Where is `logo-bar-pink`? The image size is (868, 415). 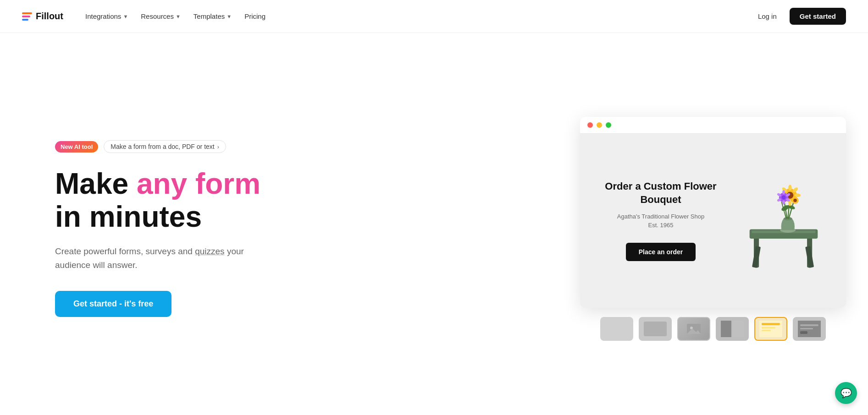 logo-bar-pink is located at coordinates (26, 16).